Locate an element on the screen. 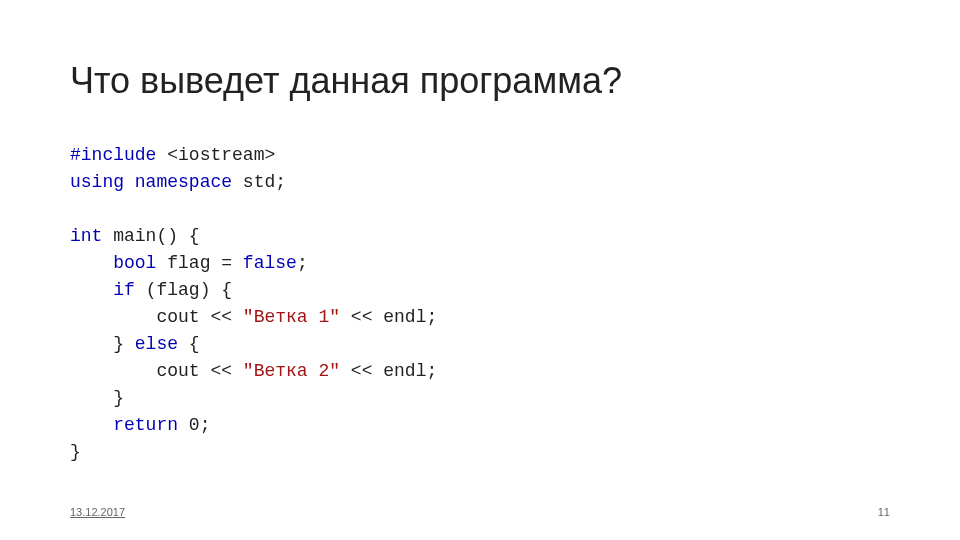 Image resolution: width=960 pixels, height=540 pixels. cout2-pre: cout << is located at coordinates (156, 371).